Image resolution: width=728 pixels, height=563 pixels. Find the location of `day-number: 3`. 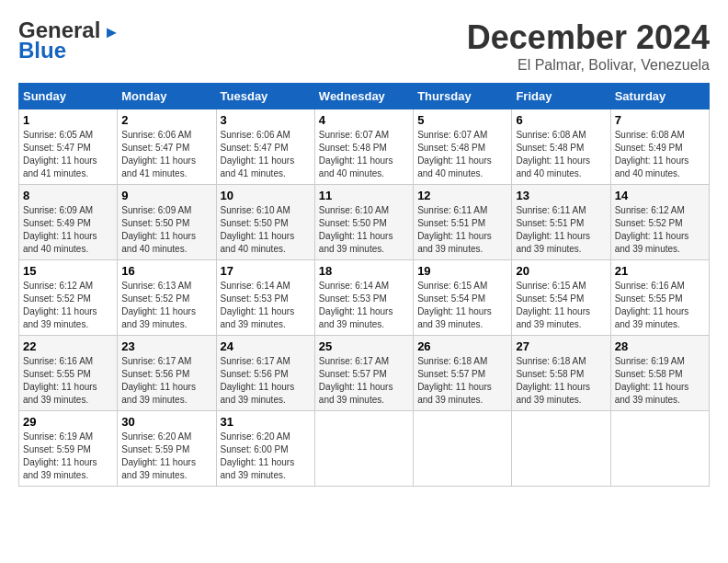

day-number: 3 is located at coordinates (266, 120).